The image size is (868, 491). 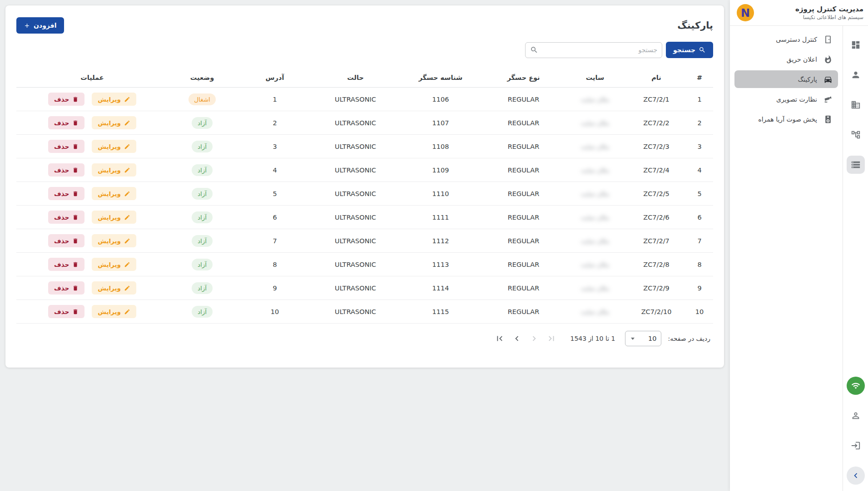 I want to click on wifi-icon, so click(x=856, y=386).